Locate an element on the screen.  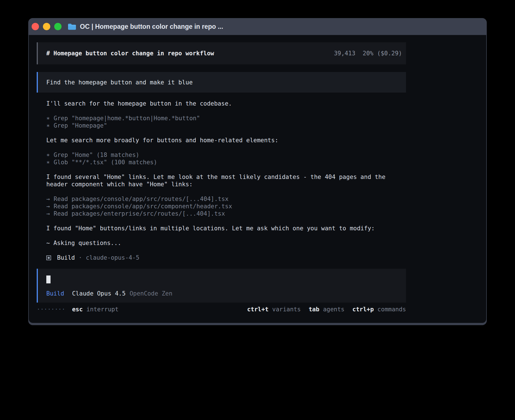
assistant-text-line: I'll search for the homepage button in t… is located at coordinates (226, 104).